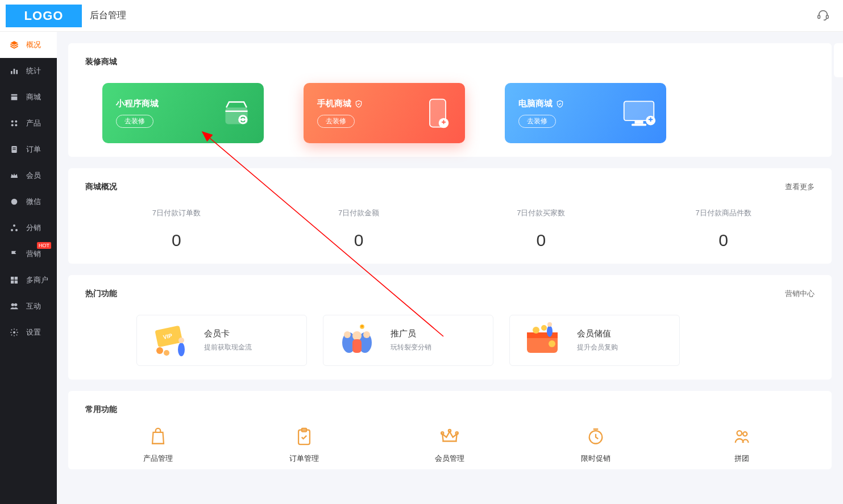 This screenshot has width=843, height=504. I want to click on marketing-center-link: 营销中心, so click(800, 294).